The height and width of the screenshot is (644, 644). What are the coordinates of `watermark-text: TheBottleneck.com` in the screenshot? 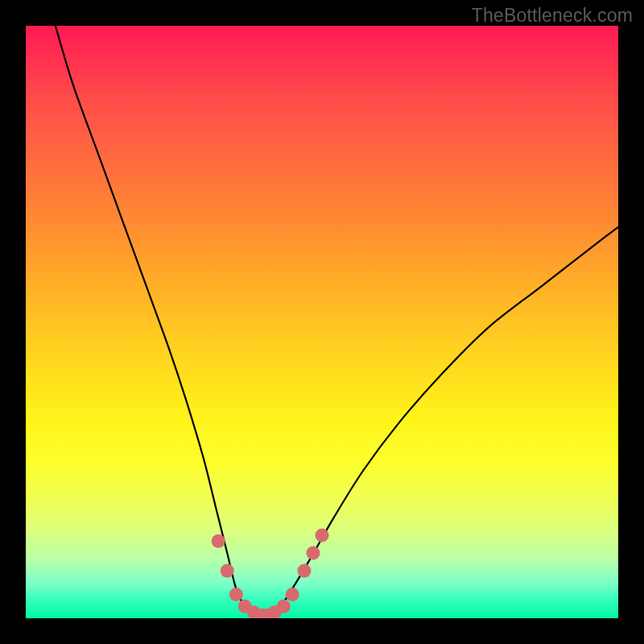 It's located at (552, 16).